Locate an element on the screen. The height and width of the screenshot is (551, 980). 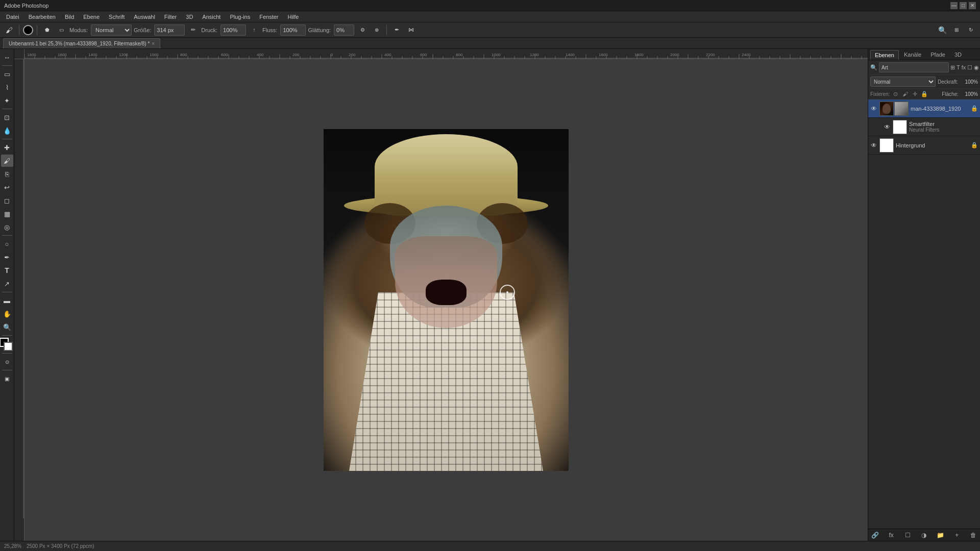
screen-mode-tool: ▣ is located at coordinates (7, 379).